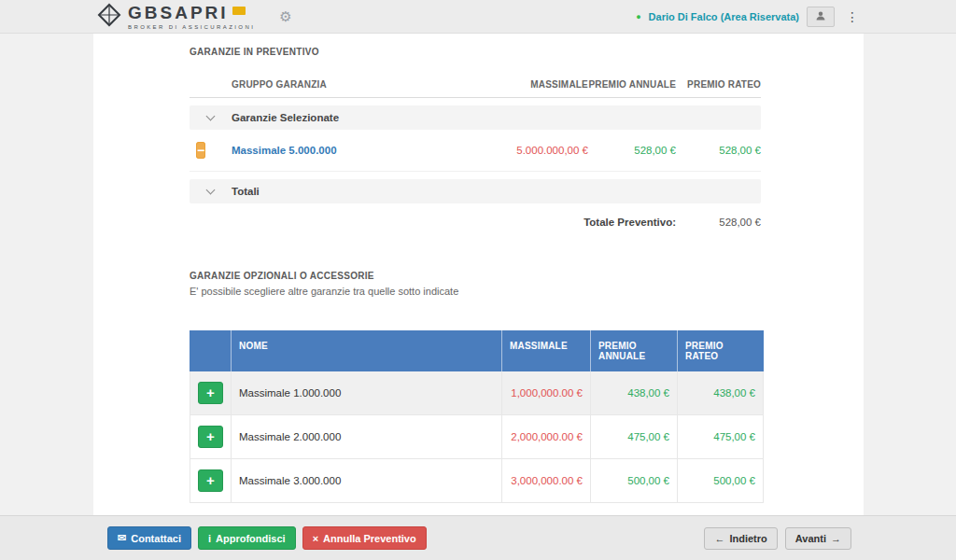  I want to click on cell-massimale: 1,000,000.00 €, so click(547, 393).